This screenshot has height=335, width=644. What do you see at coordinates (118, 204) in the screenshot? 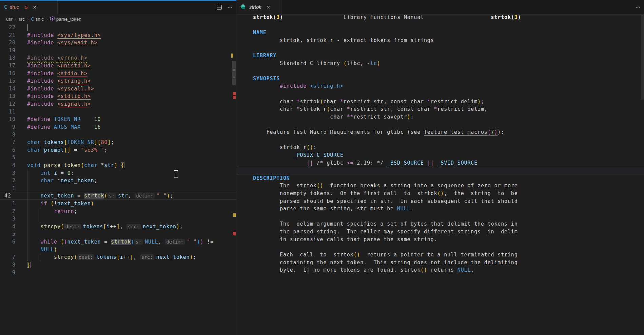
I see `code-line: 1 if (!next_token)` at bounding box center [118, 204].